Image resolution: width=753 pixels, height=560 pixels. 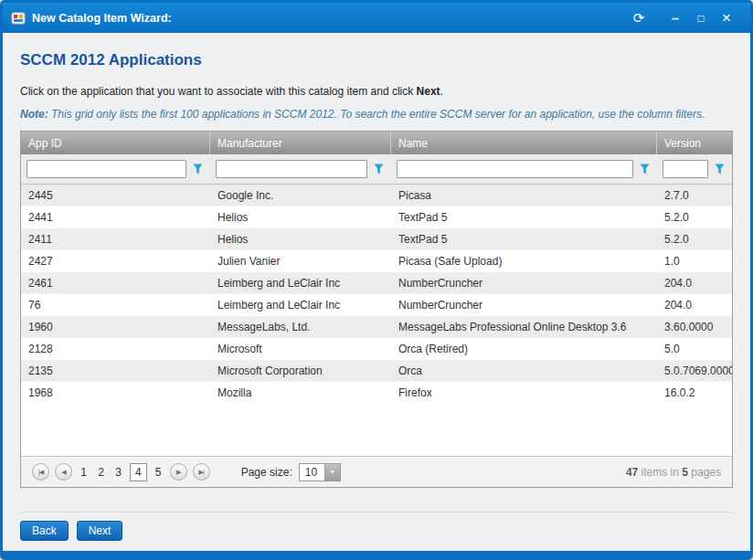 I want to click on filter-input-version, so click(x=685, y=169).